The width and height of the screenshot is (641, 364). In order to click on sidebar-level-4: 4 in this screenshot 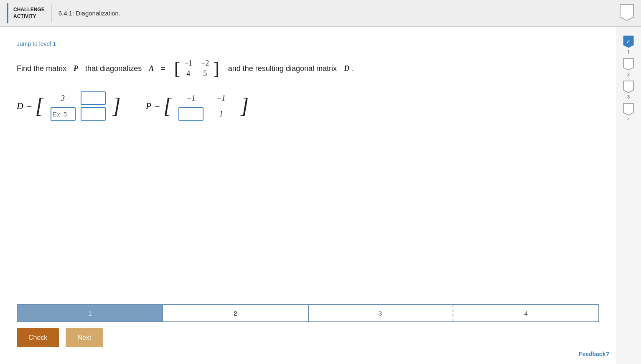, I will do `click(628, 112)`.